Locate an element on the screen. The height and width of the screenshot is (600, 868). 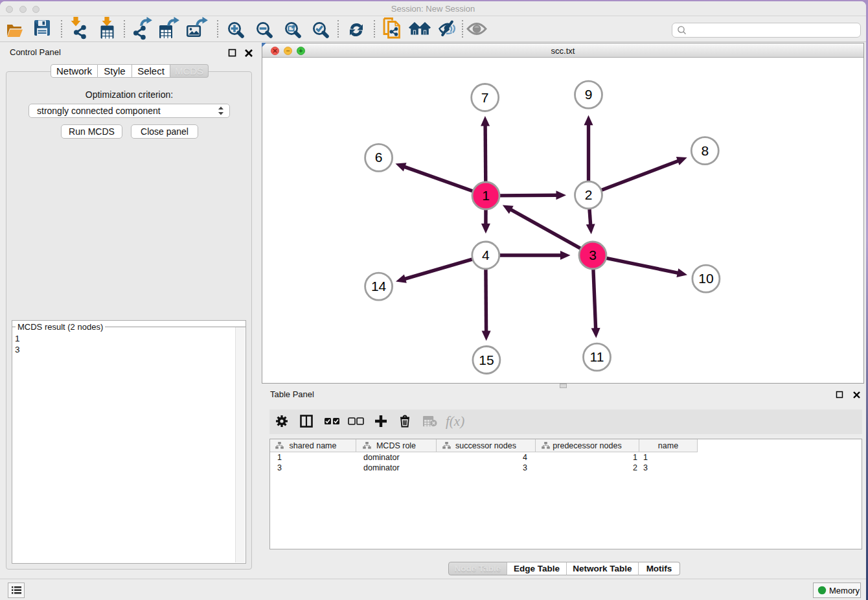
svg-text: 8 is located at coordinates (705, 150).